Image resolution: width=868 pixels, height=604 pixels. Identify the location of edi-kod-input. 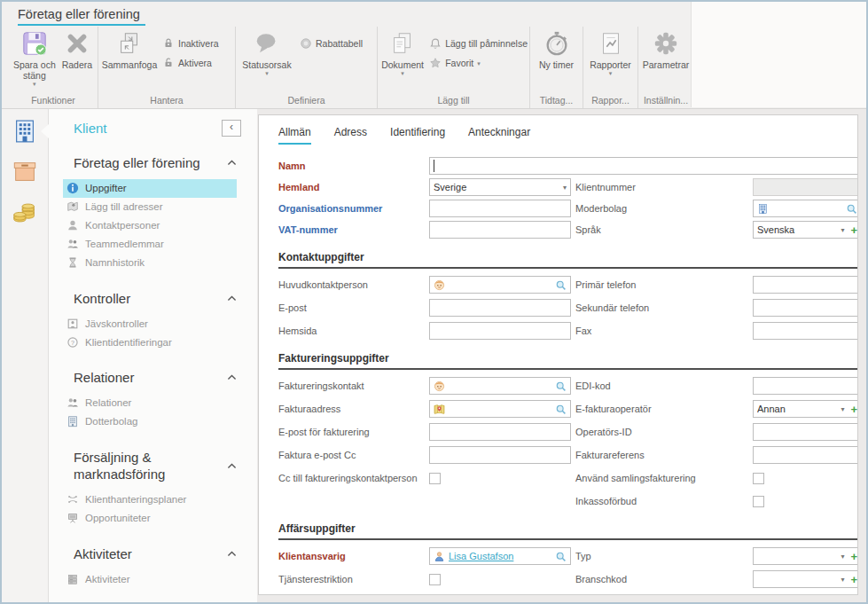
(805, 386).